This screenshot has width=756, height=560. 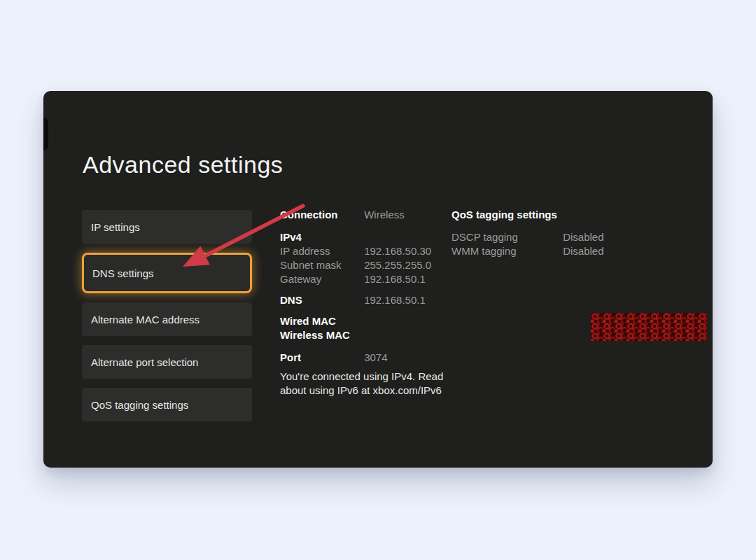 What do you see at coordinates (353, 279) in the screenshot?
I see `gateway-row: Gateway 192.168.50.1` at bounding box center [353, 279].